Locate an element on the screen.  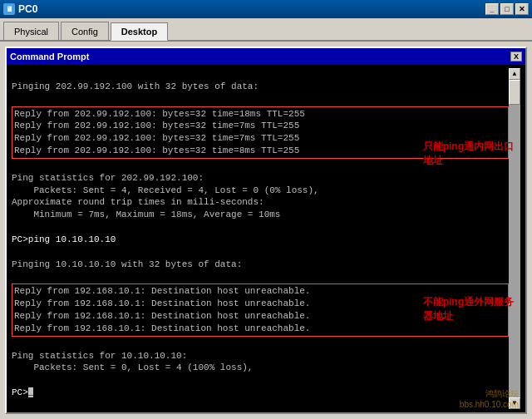
cmd-prompt: PC>_ is located at coordinates (260, 392).